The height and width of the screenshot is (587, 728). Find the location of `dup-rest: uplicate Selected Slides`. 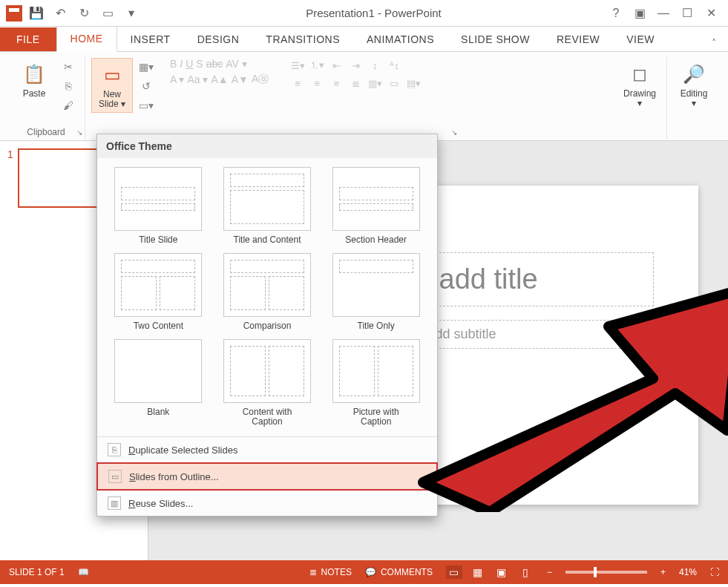

dup-rest: uplicate Selected Slides is located at coordinates (186, 450).